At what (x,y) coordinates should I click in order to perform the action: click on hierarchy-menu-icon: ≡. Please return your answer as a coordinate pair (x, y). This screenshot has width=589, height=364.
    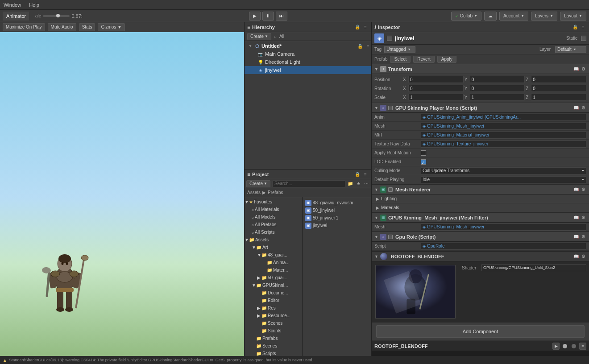
    Looking at the image, I should click on (365, 27).